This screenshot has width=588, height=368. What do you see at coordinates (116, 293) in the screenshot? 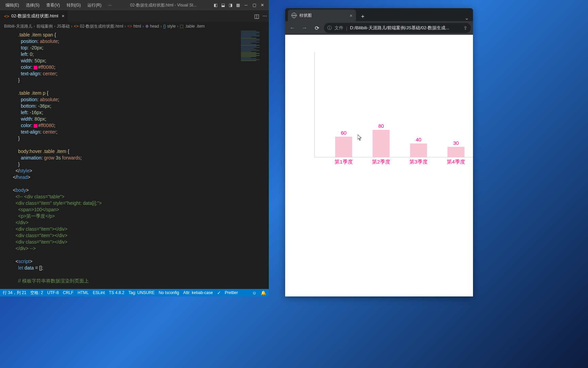
I see `status-ts: TS 4.8.2` at bounding box center [116, 293].